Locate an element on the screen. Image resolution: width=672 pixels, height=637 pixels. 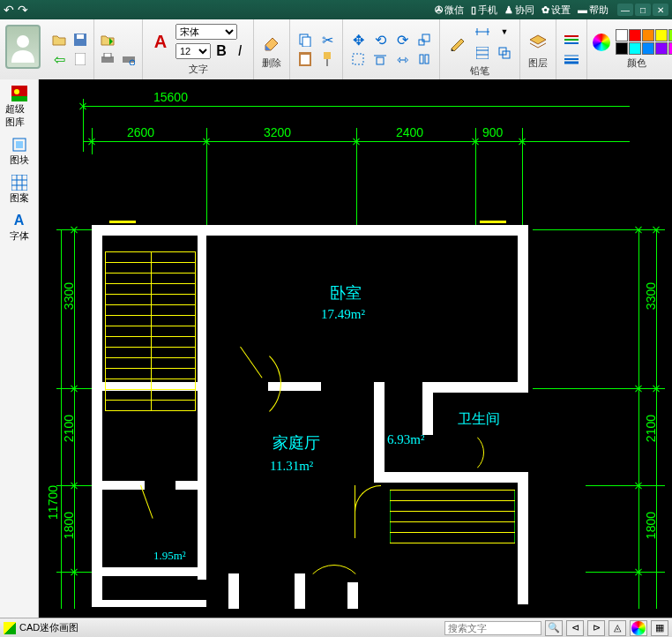
select-button is located at coordinates (358, 59).